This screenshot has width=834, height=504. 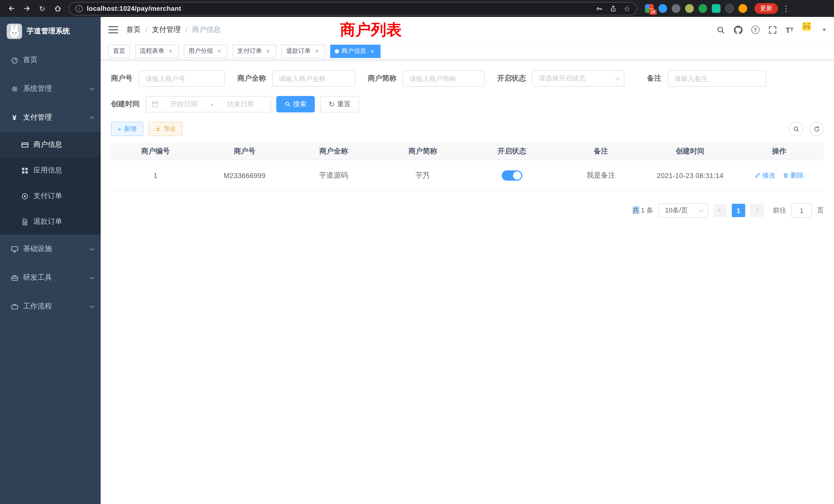 I want to click on browser-forward-button, so click(x=27, y=8).